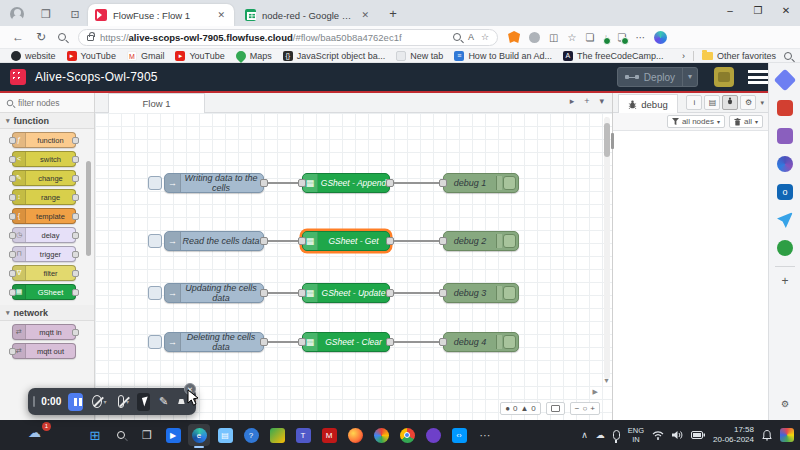 The image size is (800, 450). Describe the element at coordinates (88, 208) in the screenshot. I see `palette-scrollbar` at that location.